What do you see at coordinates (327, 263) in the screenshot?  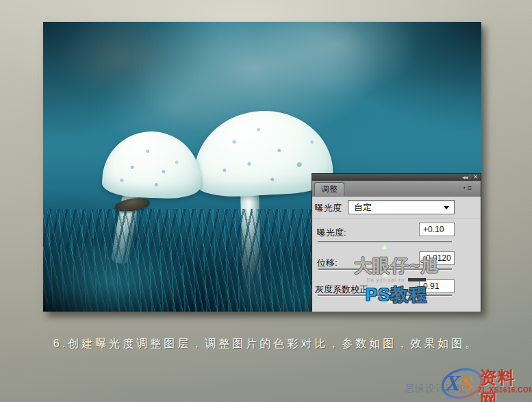 I see `offset-label: 位移:` at bounding box center [327, 263].